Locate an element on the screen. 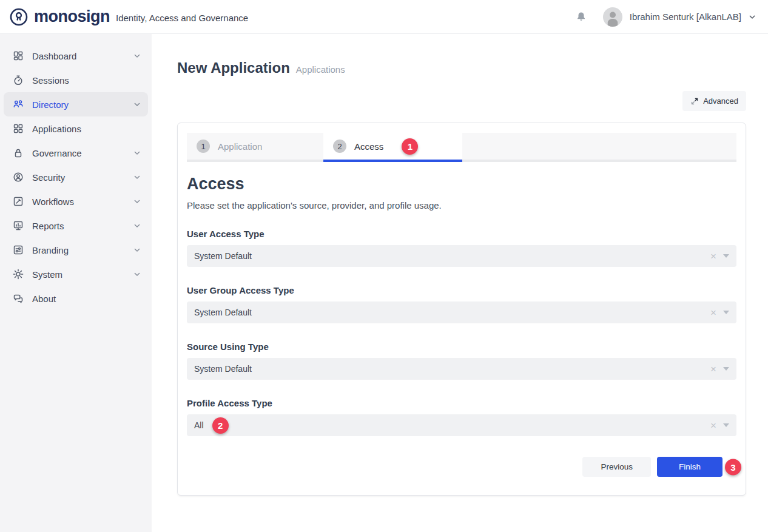  dashboard-icon is located at coordinates (18, 56).